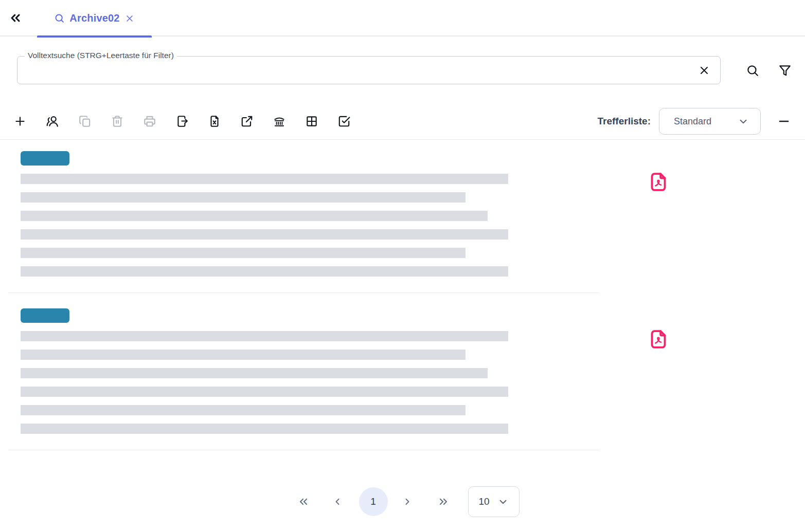  Describe the element at coordinates (704, 70) in the screenshot. I see `clear-search-button` at that location.